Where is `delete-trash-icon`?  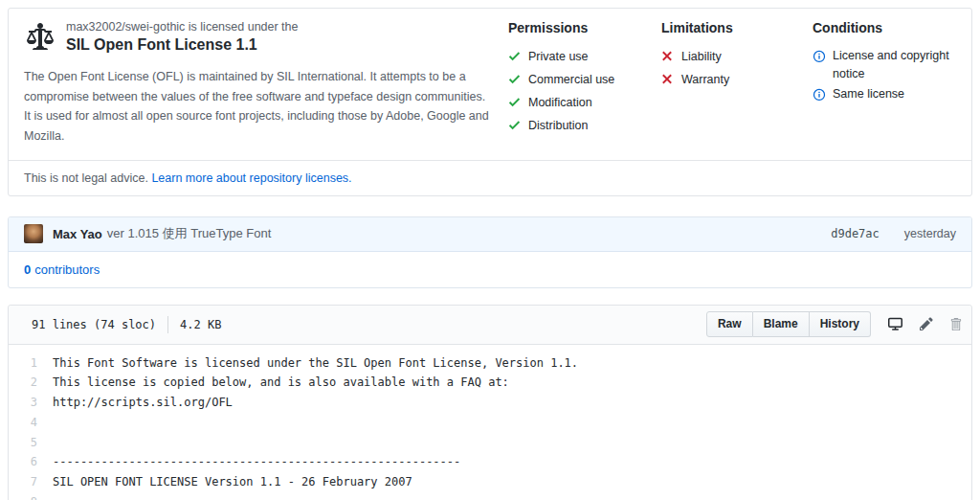
delete-trash-icon is located at coordinates (955, 324).